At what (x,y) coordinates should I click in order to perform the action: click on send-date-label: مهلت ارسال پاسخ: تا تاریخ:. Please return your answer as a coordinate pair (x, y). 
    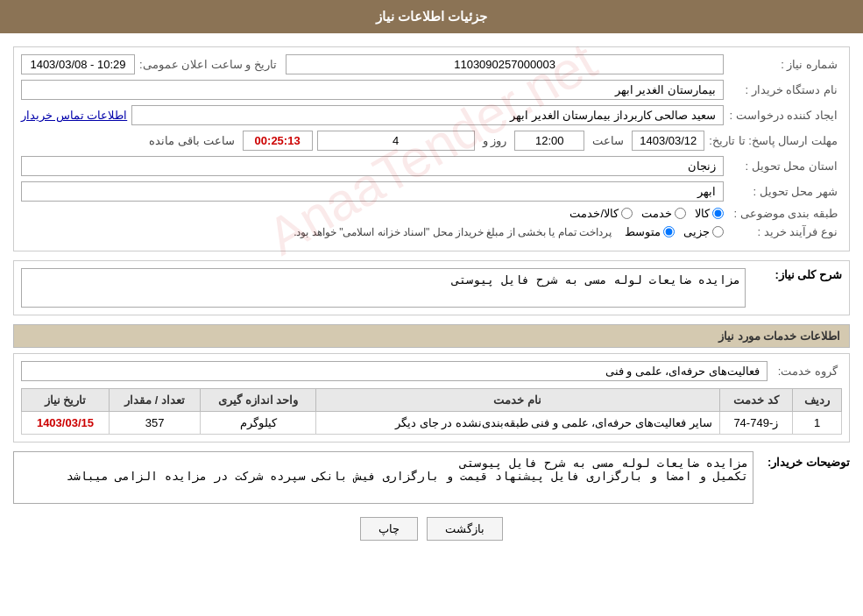
    Looking at the image, I should click on (775, 140).